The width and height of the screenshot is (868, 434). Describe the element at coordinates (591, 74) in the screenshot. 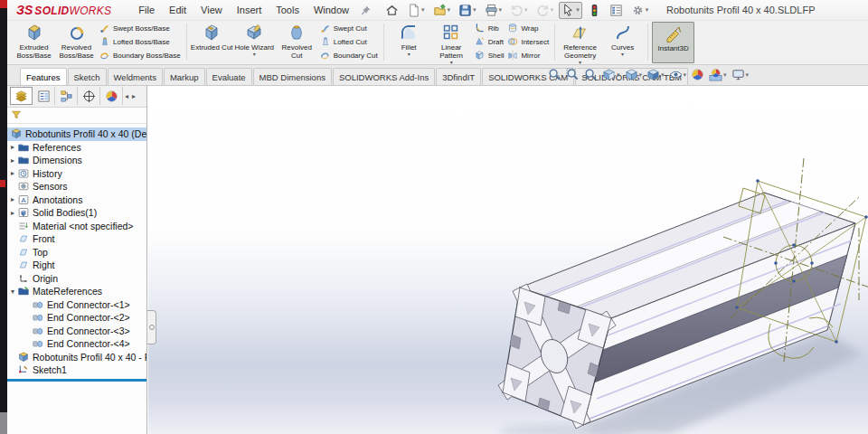

I see `previous-view-button` at that location.